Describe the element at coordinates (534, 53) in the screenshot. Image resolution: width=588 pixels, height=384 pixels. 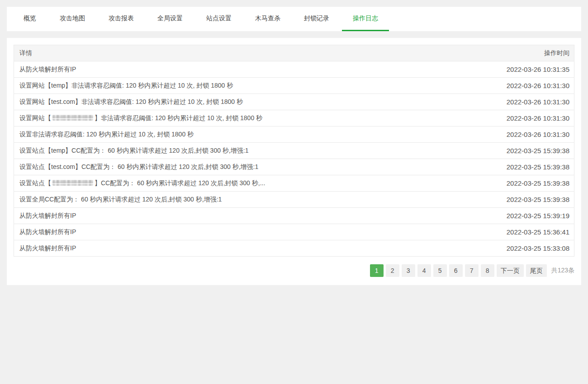
I see `column-header-time: 操作时间` at that location.